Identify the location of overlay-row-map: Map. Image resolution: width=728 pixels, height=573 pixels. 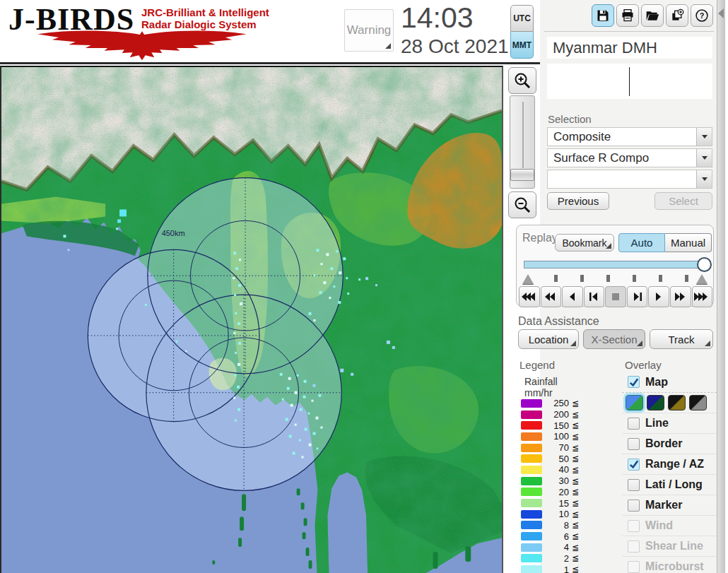
(669, 382).